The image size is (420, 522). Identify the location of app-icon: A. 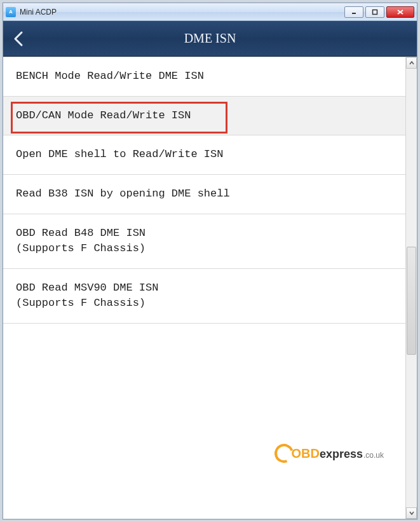
(11, 12).